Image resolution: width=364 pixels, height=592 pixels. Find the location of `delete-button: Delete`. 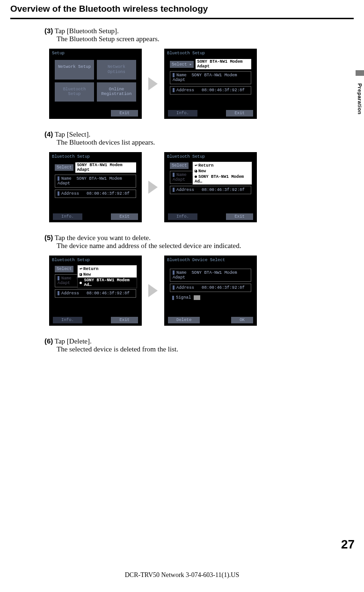

delete-button: Delete is located at coordinates (184, 320).